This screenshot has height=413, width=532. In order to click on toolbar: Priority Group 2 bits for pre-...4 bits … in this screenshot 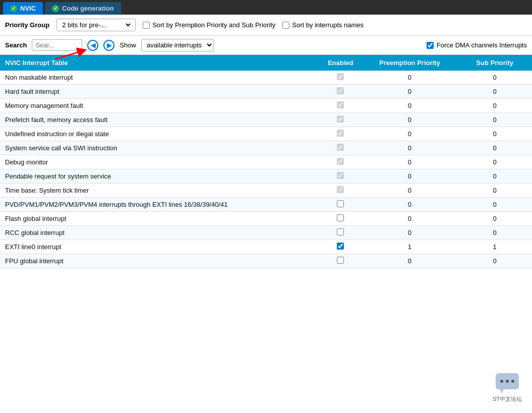, I will do `click(266, 25)`.